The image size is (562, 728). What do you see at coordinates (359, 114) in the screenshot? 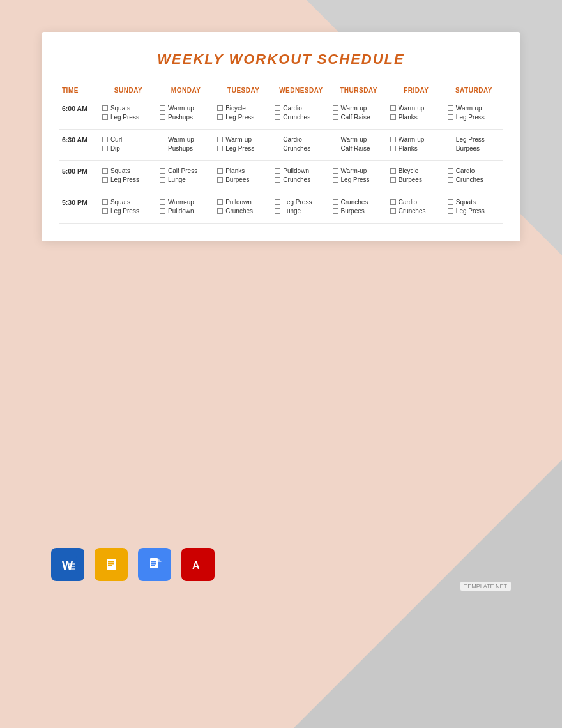
I see `cell-thursday-row0: Warm-upCalf Raise` at bounding box center [359, 114].